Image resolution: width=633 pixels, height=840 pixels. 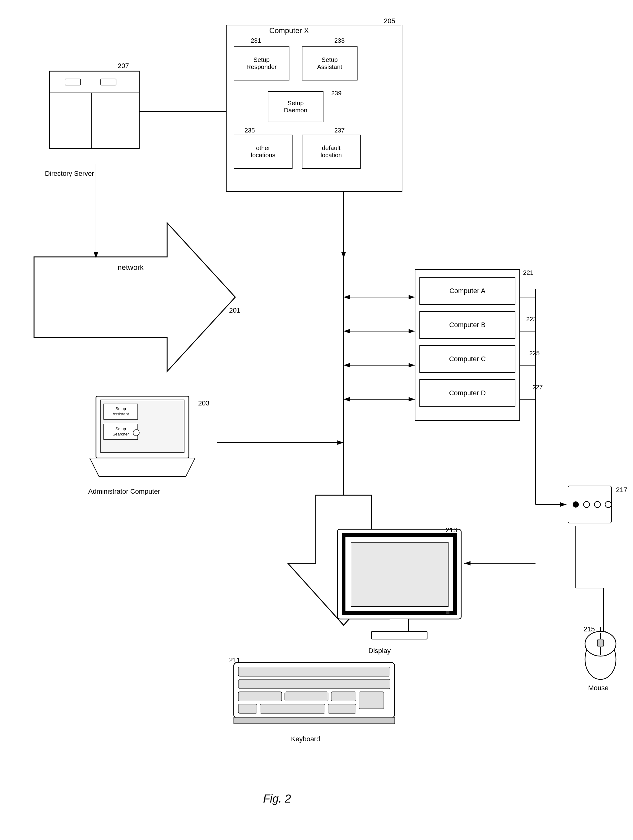 What do you see at coordinates (142, 439) in the screenshot?
I see `admin-computer-svg: Setup Assistant Setup Searcher` at bounding box center [142, 439].